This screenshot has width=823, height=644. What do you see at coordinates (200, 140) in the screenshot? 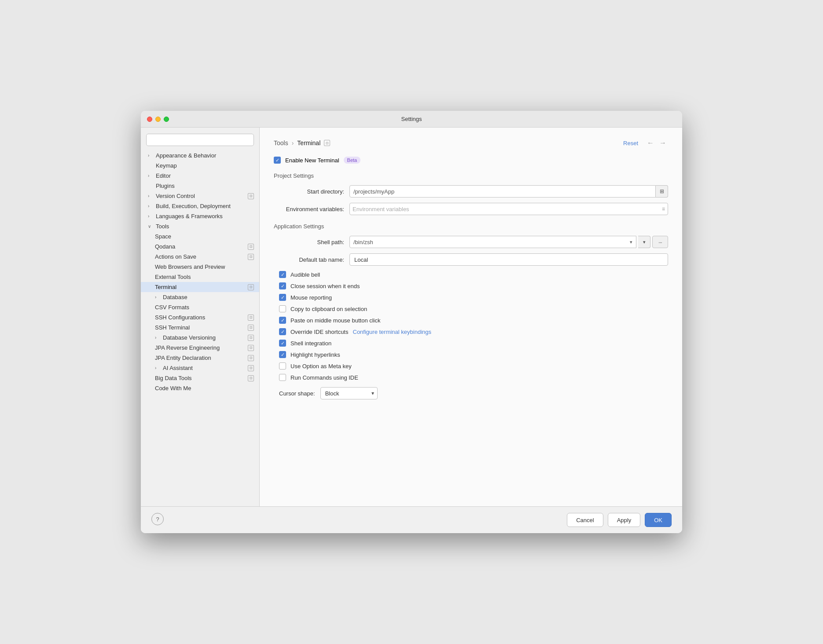
I see `search-input` at bounding box center [200, 140].